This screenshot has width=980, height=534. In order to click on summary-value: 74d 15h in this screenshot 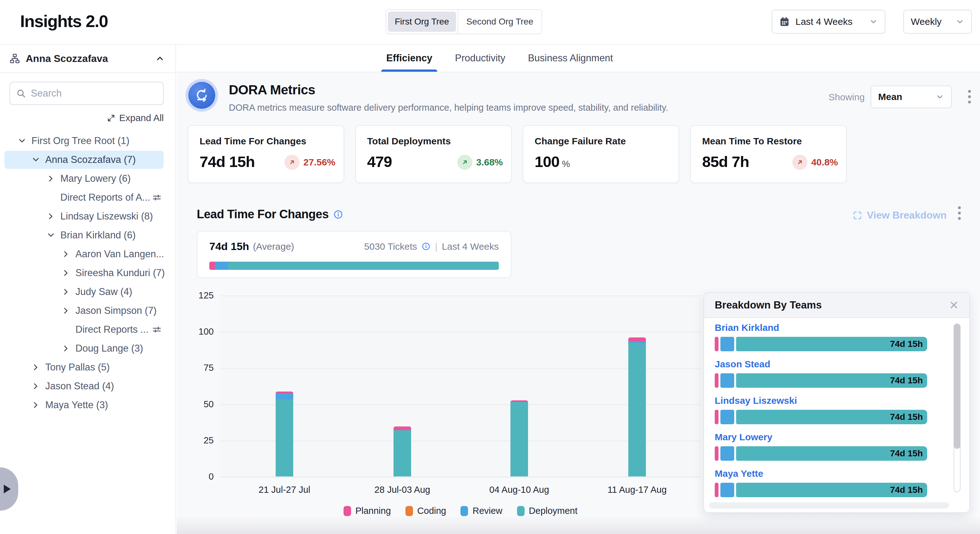, I will do `click(229, 246)`.